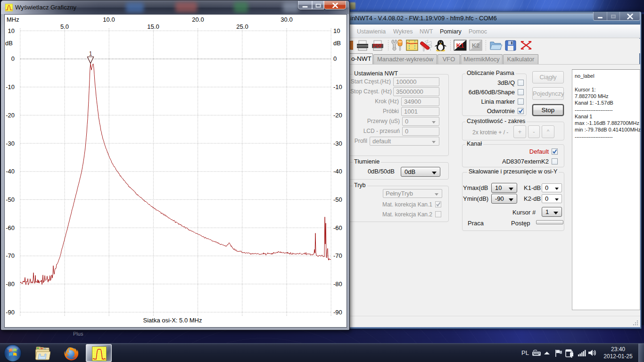 Image resolution: width=644 pixels, height=362 pixels. Describe the element at coordinates (65, 26) in the screenshot. I see `svg-text: 5.0` at that location.